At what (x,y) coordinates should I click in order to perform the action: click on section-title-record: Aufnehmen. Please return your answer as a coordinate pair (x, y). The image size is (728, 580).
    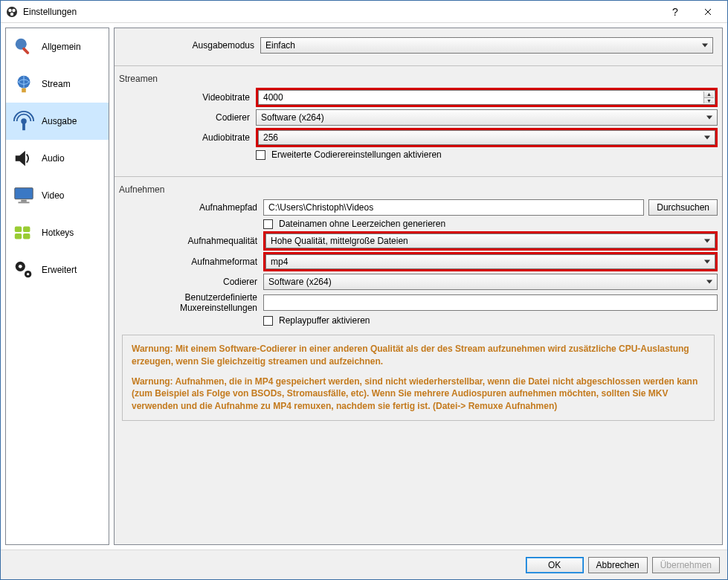
    Looking at the image, I should click on (418, 190).